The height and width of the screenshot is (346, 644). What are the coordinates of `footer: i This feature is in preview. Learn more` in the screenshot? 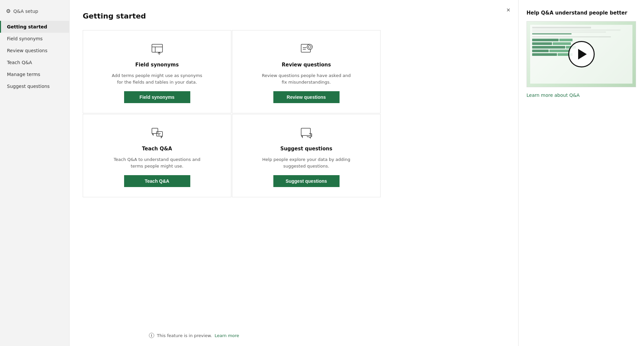 It's located at (194, 335).